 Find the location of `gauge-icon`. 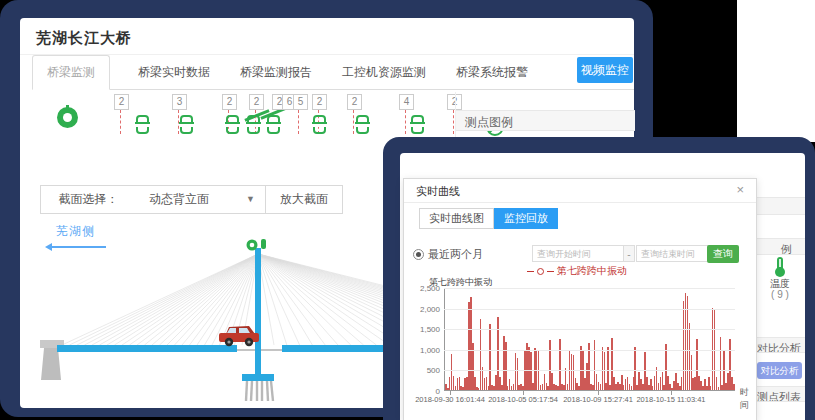

gauge-icon is located at coordinates (68, 118).